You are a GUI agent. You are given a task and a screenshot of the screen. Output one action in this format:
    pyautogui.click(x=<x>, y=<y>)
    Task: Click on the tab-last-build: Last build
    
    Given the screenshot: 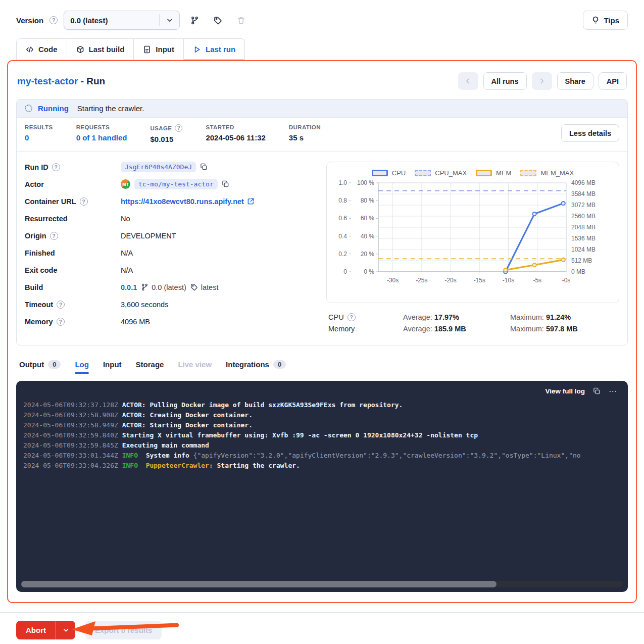 What is the action you would take?
    pyautogui.click(x=101, y=49)
    